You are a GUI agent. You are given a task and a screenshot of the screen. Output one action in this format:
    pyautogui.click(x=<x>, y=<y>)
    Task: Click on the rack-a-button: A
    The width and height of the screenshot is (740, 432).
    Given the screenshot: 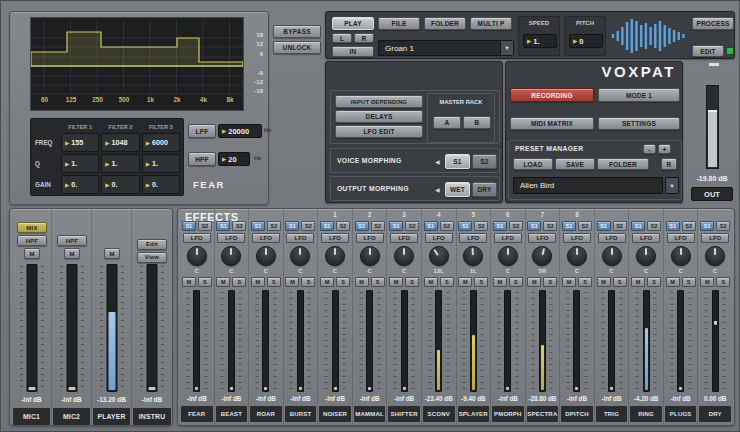 What is the action you would take?
    pyautogui.click(x=447, y=122)
    